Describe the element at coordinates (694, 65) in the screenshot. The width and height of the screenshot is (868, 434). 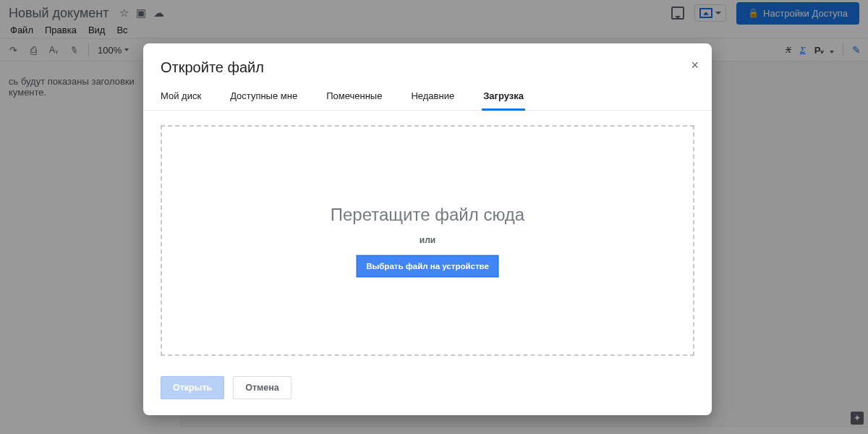
I see `close-icon: ×` at that location.